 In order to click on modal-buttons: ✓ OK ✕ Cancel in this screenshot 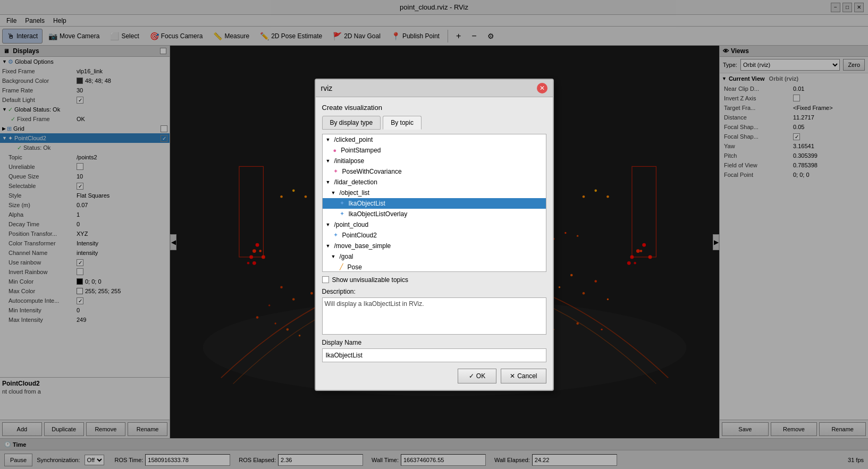, I will do `click(434, 376)`.